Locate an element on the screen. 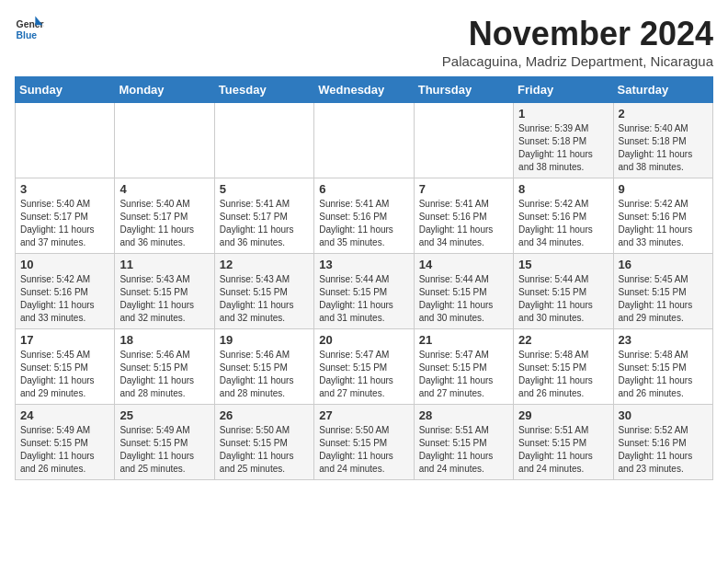 This screenshot has width=728, height=563. table-row: 4Sunrise: 5:40 AM Sunset: 5:17 PM Daylig… is located at coordinates (165, 216).